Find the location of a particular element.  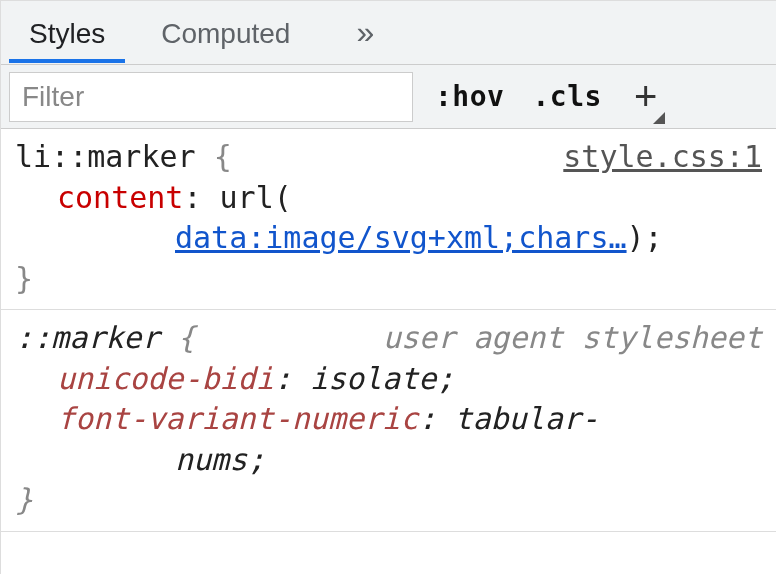

new-style-rule-button: + is located at coordinates (642, 96).